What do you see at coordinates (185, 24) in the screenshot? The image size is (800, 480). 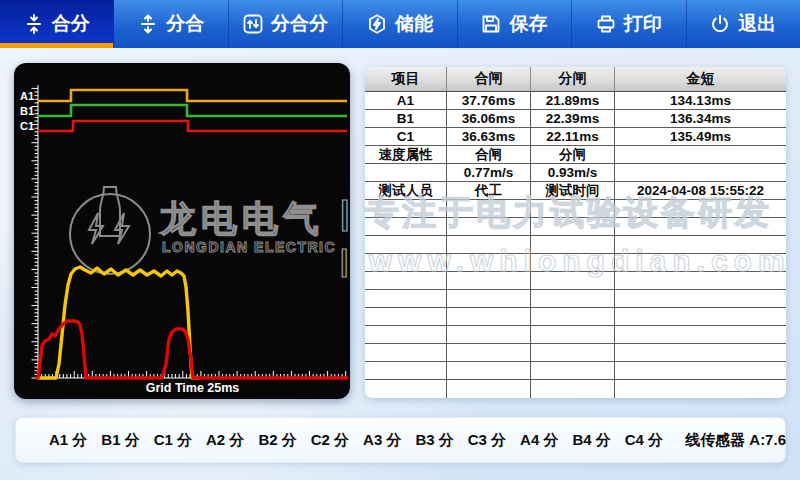 I see `tab-label: 分合` at bounding box center [185, 24].